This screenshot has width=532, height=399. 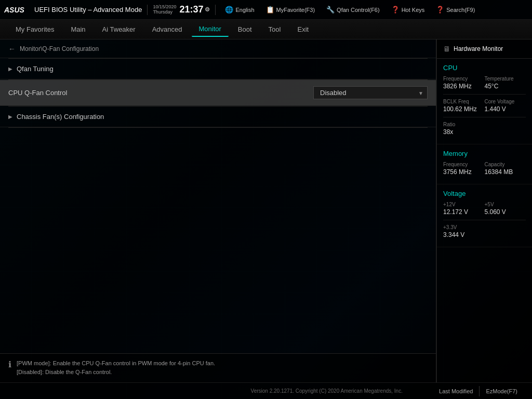 What do you see at coordinates (275, 29) in the screenshot?
I see `nav-tool: Tool` at bounding box center [275, 29].